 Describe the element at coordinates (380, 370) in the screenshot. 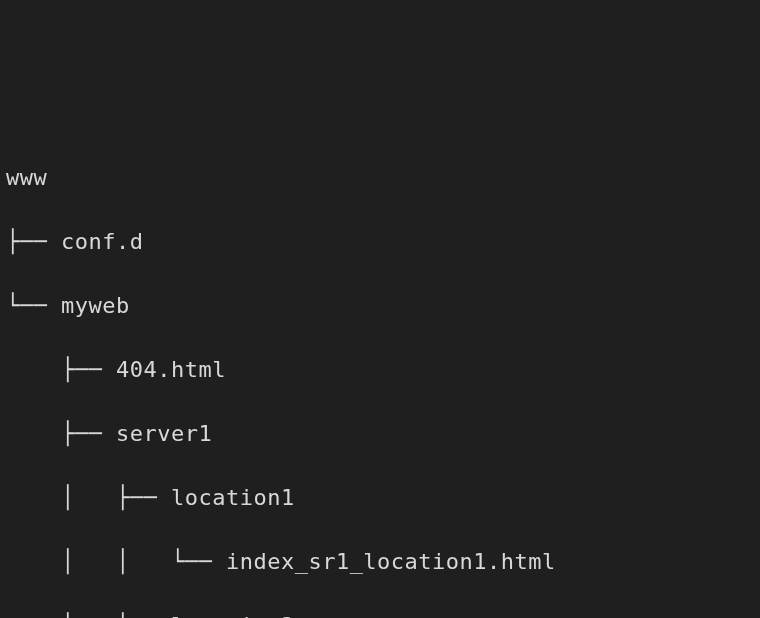

I see `tree-node-file: ├── 404.html` at that location.